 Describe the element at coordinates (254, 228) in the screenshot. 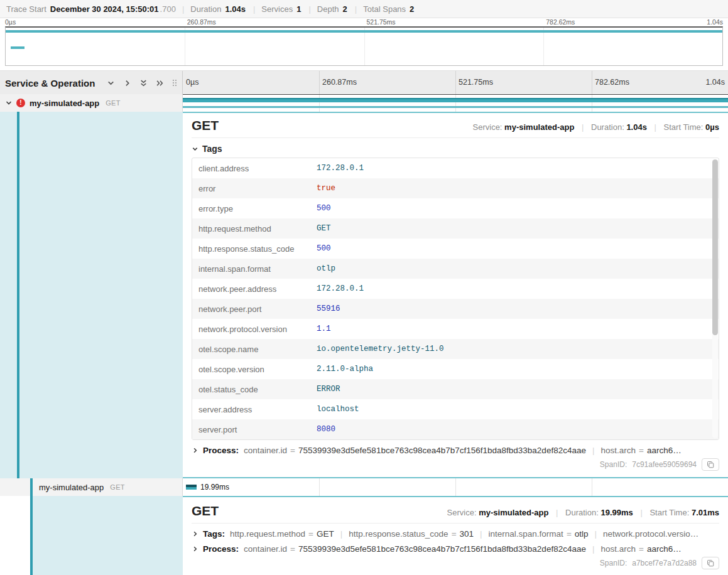

I see `tag-key: http.request.method` at that location.